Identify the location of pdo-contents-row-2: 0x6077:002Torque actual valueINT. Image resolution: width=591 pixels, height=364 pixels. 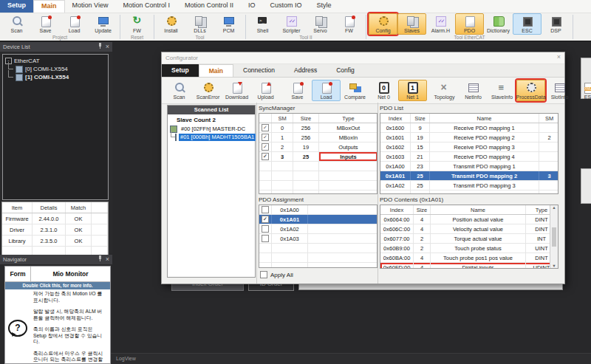
(469, 239).